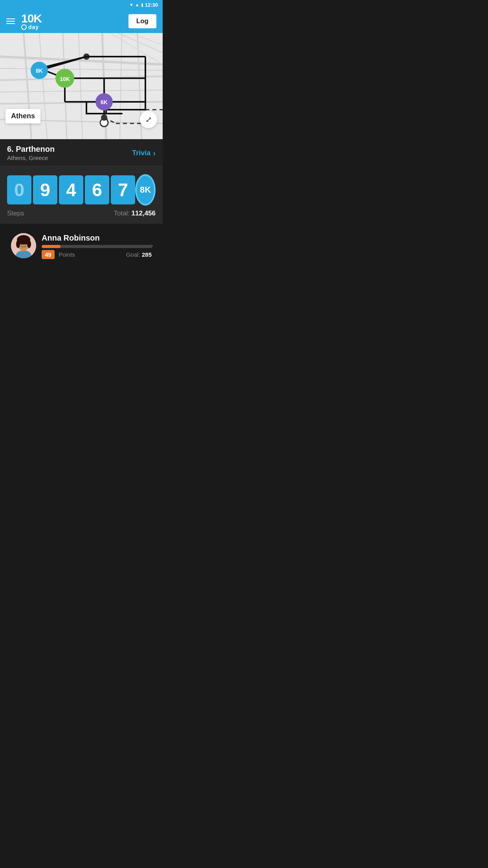 The image size is (488, 868). What do you see at coordinates (138, 5) in the screenshot?
I see `signal-icon: ▲` at bounding box center [138, 5].